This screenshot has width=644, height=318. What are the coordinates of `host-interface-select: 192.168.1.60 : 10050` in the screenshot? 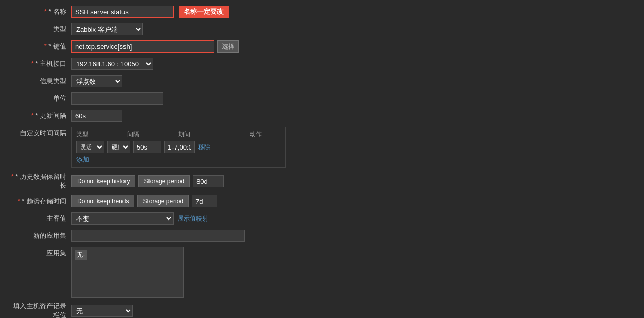 It's located at (112, 64).